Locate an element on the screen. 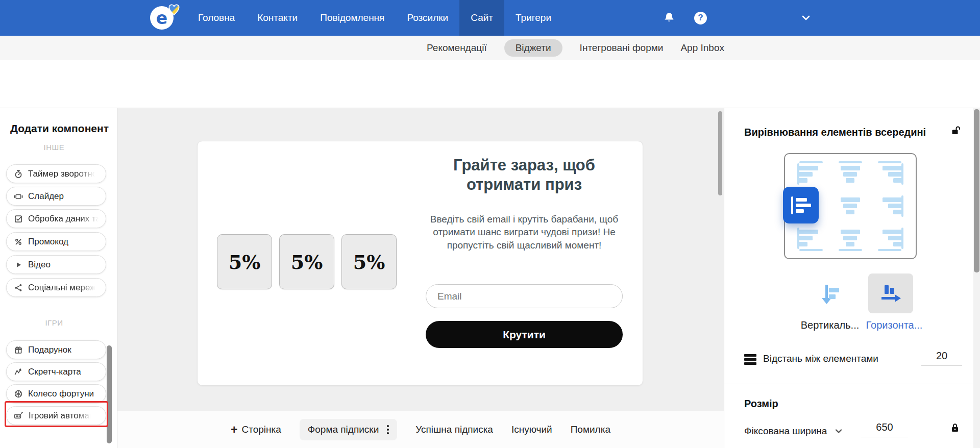 The width and height of the screenshot is (980, 448). gift-icon is located at coordinates (18, 350).